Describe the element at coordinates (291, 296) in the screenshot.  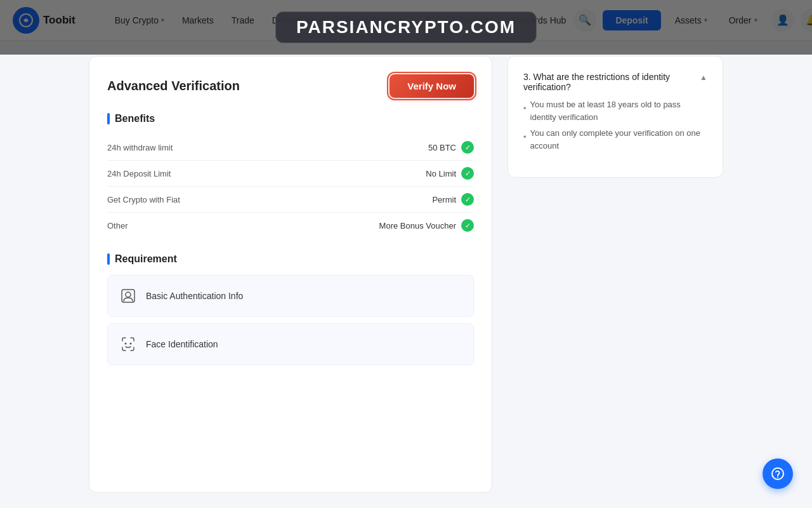
I see `basic-auth-item: Basic Authentication Info` at that location.